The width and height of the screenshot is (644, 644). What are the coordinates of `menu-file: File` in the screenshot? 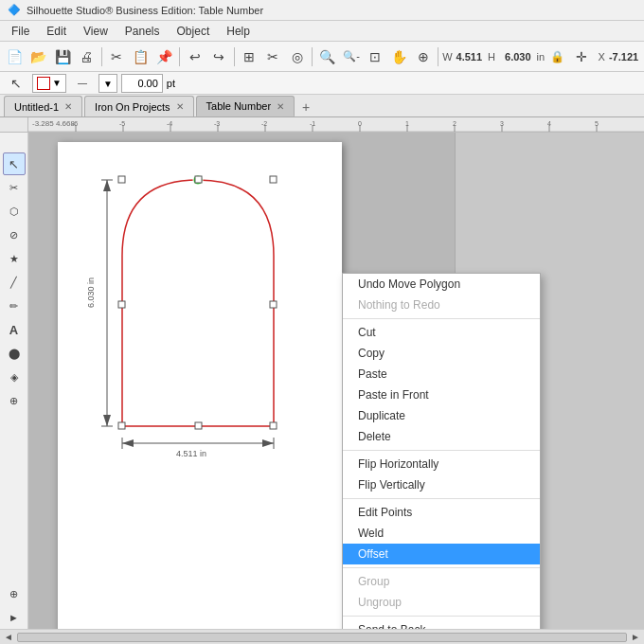 It's located at (21, 31).